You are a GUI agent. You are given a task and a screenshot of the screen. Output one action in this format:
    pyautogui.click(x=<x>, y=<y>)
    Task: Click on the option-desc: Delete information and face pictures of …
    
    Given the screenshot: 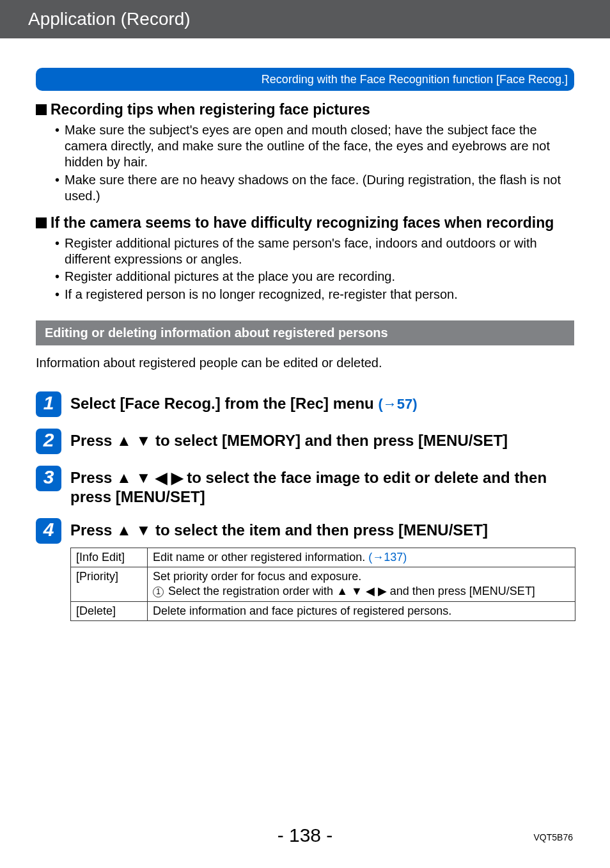 What is the action you would take?
    pyautogui.click(x=362, y=611)
    